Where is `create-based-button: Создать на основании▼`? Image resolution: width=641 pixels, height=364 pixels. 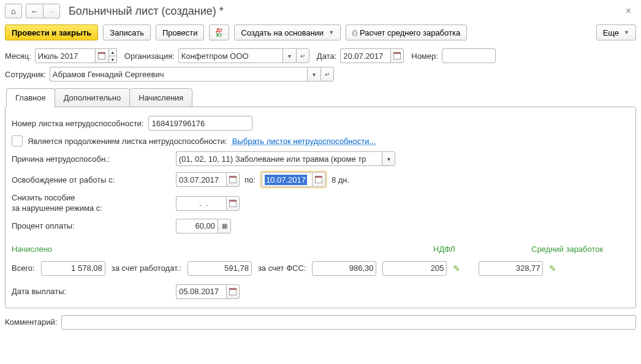
create-based-button: Создать на основании▼ is located at coordinates (287, 32).